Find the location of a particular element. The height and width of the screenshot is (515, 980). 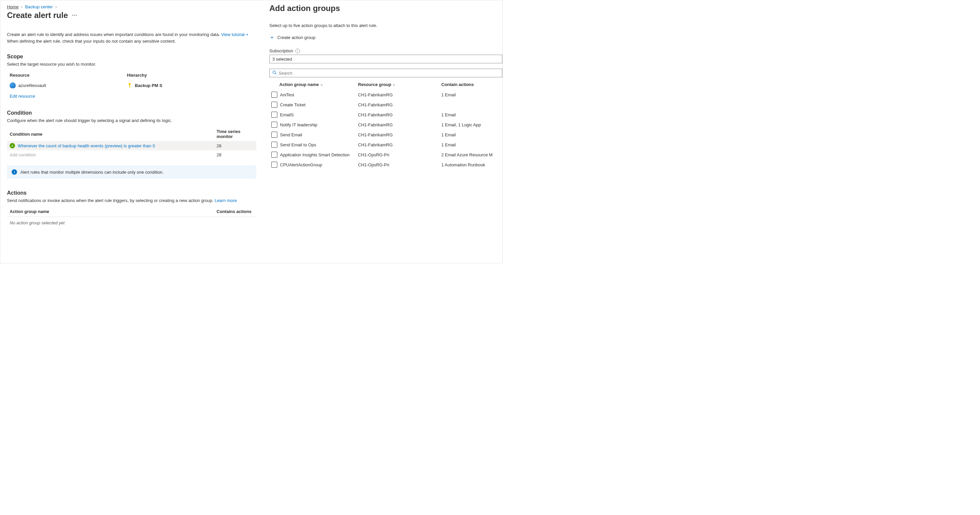

action-group-table: Action group name↑↓ Resource group↑↓ Con… is located at coordinates (386, 125).